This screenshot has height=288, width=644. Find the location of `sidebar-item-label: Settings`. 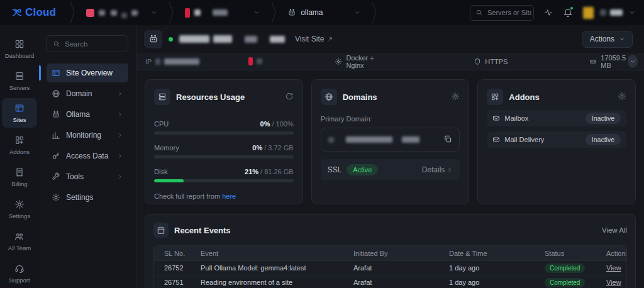

sidebar-item-label: Settings is located at coordinates (19, 216).